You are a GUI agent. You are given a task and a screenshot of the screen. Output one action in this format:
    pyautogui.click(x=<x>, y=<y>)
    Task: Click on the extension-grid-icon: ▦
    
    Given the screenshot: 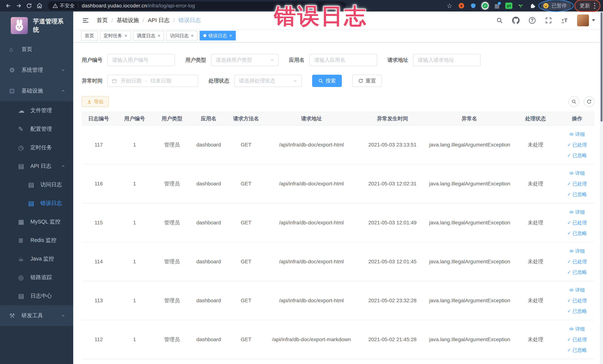 What is the action you would take?
    pyautogui.click(x=497, y=6)
    